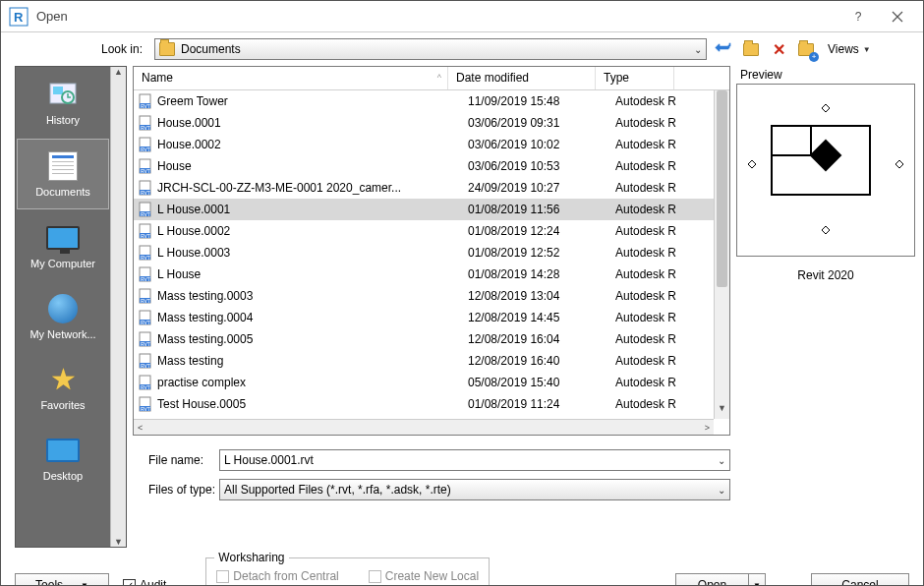 The image size is (924, 586). What do you see at coordinates (432, 339) in the screenshot?
I see `file-row: RVTMass testing.000512/08/2019 16:04Auto…` at bounding box center [432, 339].